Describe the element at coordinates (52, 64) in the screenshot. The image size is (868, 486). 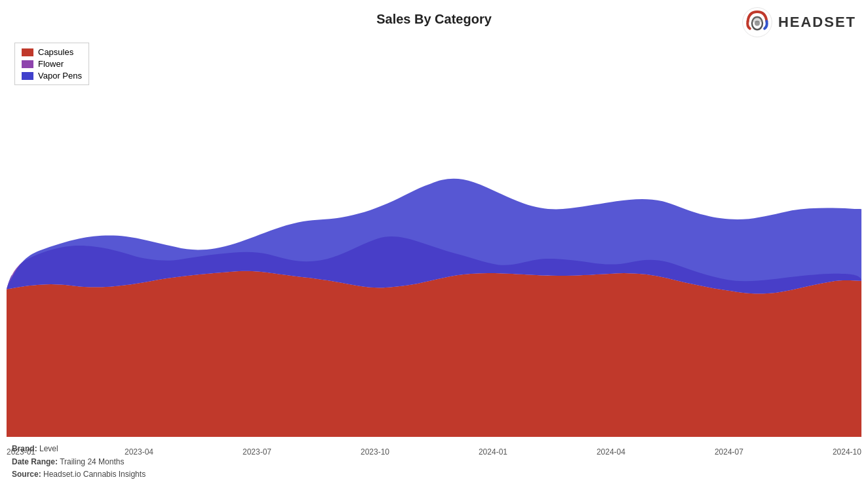
I see `legend-item-flower: Flower` at that location.